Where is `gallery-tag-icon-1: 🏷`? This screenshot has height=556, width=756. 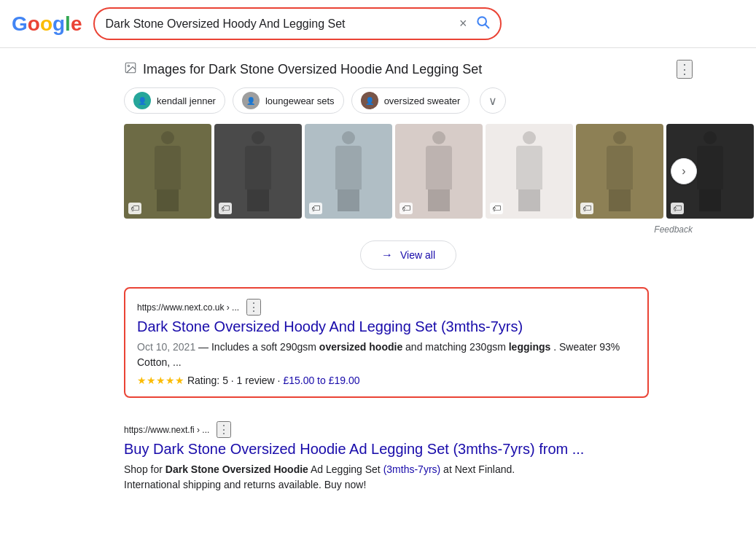 gallery-tag-icon-1: 🏷 is located at coordinates (135, 208).